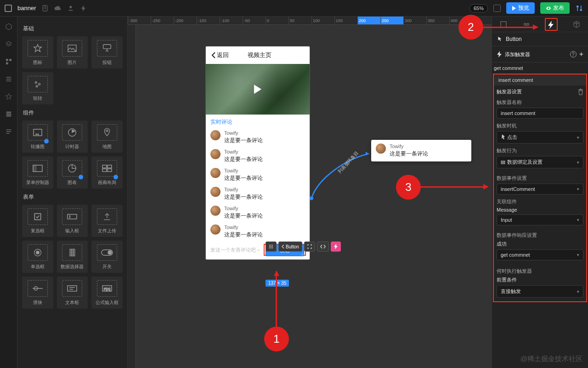 This screenshot has height=368, width=588. I want to click on rail-list-icon, so click(9, 132).